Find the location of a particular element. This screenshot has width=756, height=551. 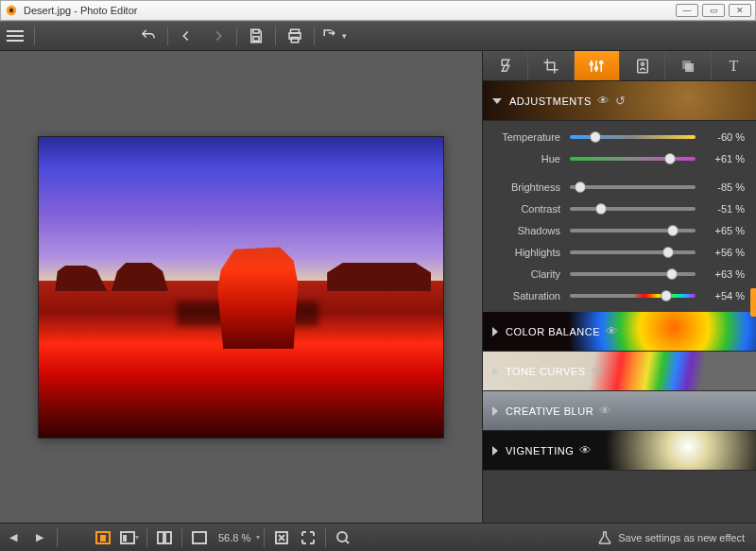

next-image-button: ▶ is located at coordinates (40, 538).